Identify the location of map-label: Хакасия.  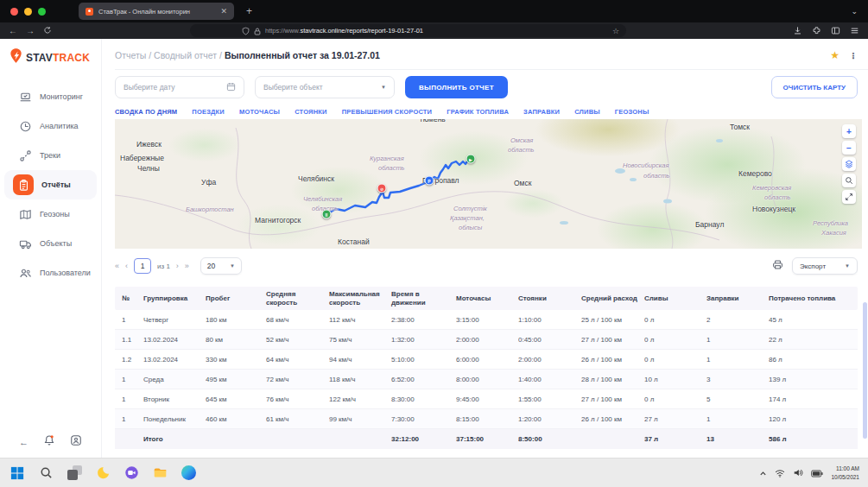
(834, 233).